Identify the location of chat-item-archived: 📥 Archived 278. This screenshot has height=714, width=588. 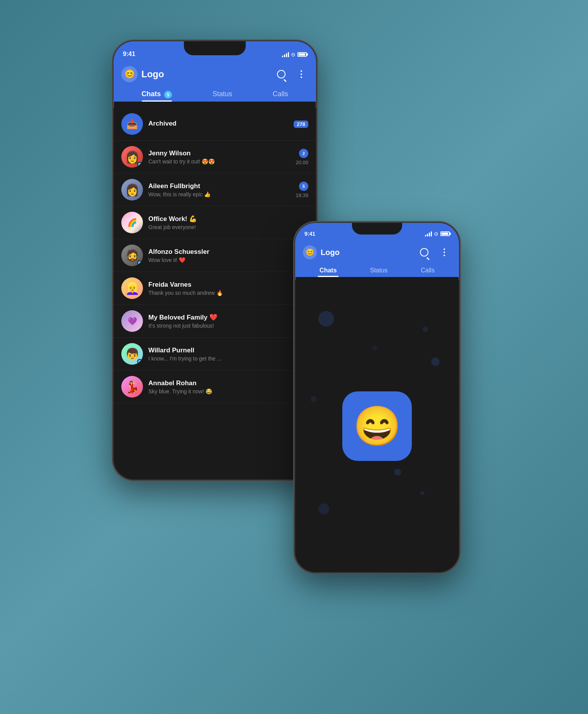
(215, 124).